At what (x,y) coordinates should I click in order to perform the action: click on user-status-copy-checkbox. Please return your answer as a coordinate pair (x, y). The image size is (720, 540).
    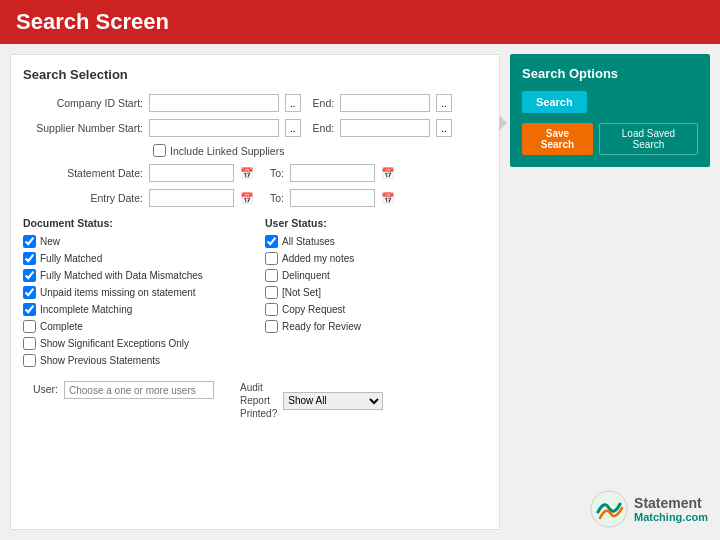
    Looking at the image, I should click on (272, 310).